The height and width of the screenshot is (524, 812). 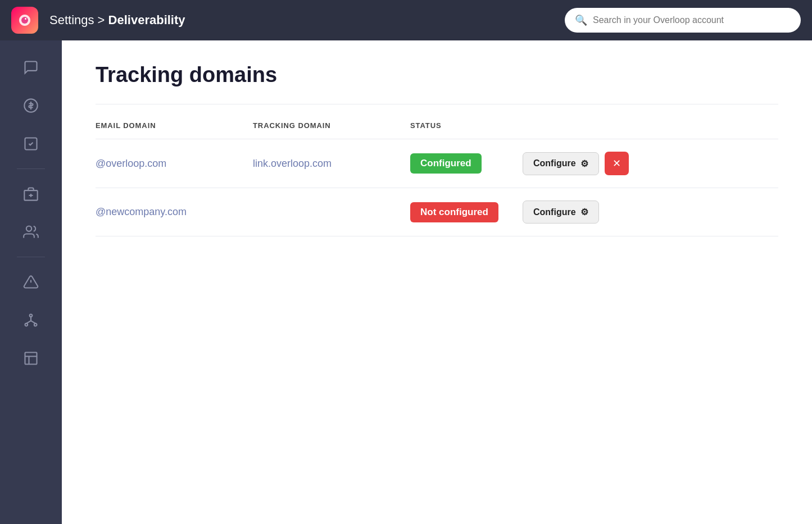 What do you see at coordinates (692, 20) in the screenshot?
I see `search-input` at bounding box center [692, 20].